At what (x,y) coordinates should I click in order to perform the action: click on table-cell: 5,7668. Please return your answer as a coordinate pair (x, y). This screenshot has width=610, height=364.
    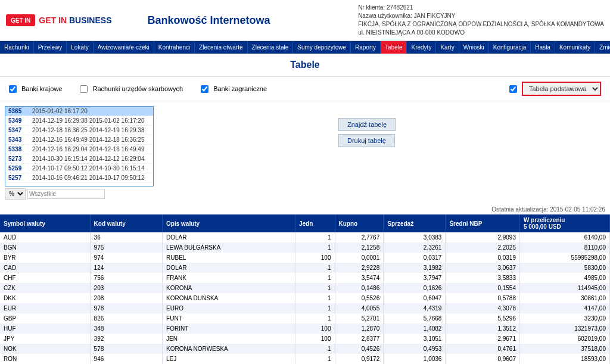
    Looking at the image, I should click on (415, 318).